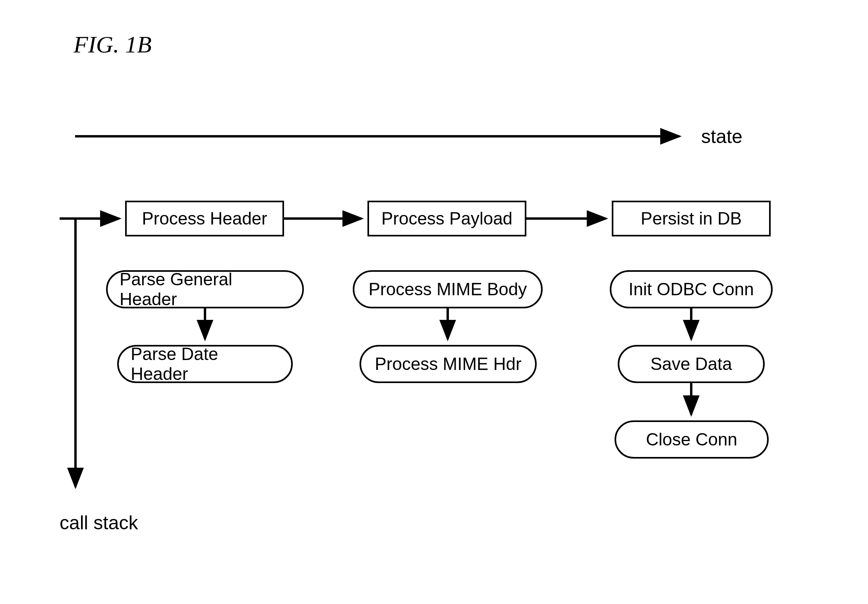  What do you see at coordinates (691, 219) in the screenshot?
I see `stage-persist-in-db: Persist in DB` at bounding box center [691, 219].